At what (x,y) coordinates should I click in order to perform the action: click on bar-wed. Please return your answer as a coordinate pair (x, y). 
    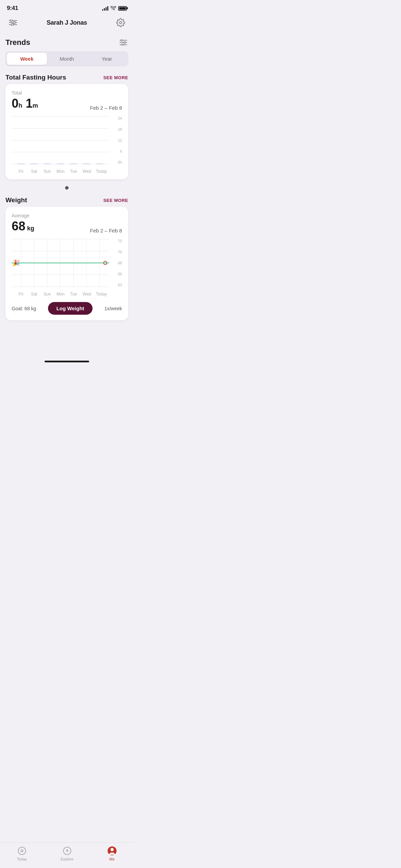
    Looking at the image, I should click on (87, 140).